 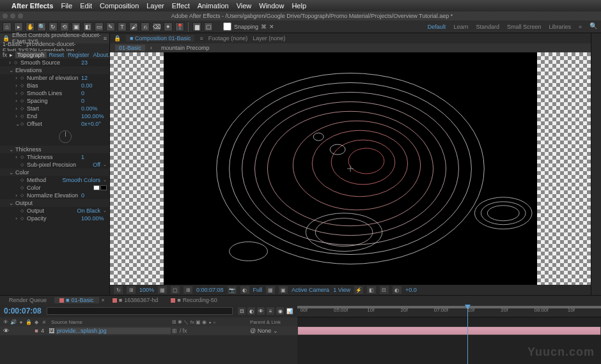 What do you see at coordinates (411, 290) in the screenshot?
I see `exposure-value: +0.0` at bounding box center [411, 290].